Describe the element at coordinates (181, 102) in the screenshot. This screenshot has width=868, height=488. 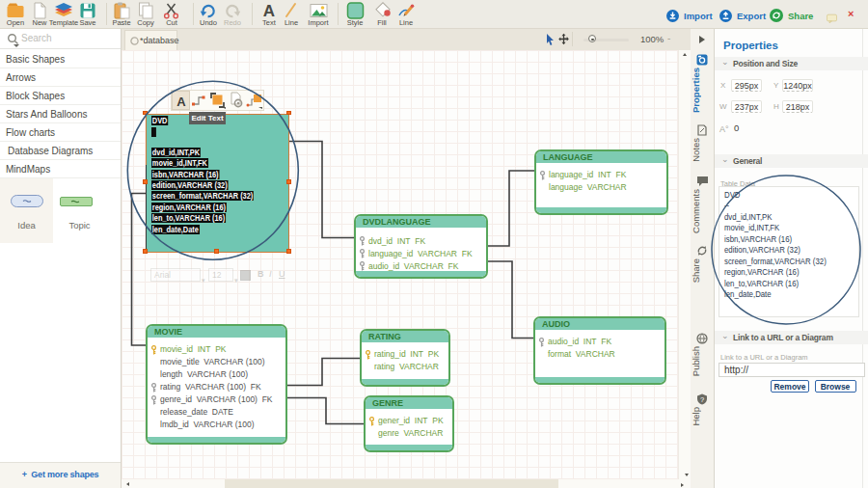
I see `svg-text: A` at that location.